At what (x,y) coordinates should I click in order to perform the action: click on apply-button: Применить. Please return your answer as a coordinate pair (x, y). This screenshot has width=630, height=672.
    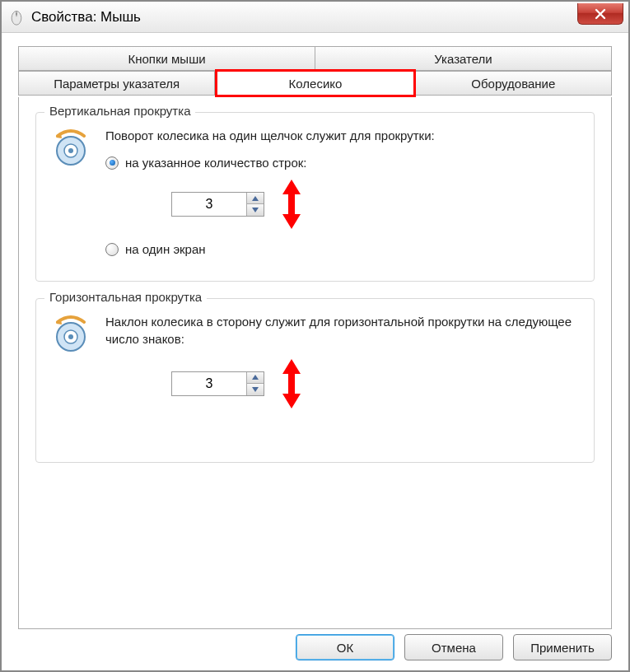
    Looking at the image, I should click on (562, 647).